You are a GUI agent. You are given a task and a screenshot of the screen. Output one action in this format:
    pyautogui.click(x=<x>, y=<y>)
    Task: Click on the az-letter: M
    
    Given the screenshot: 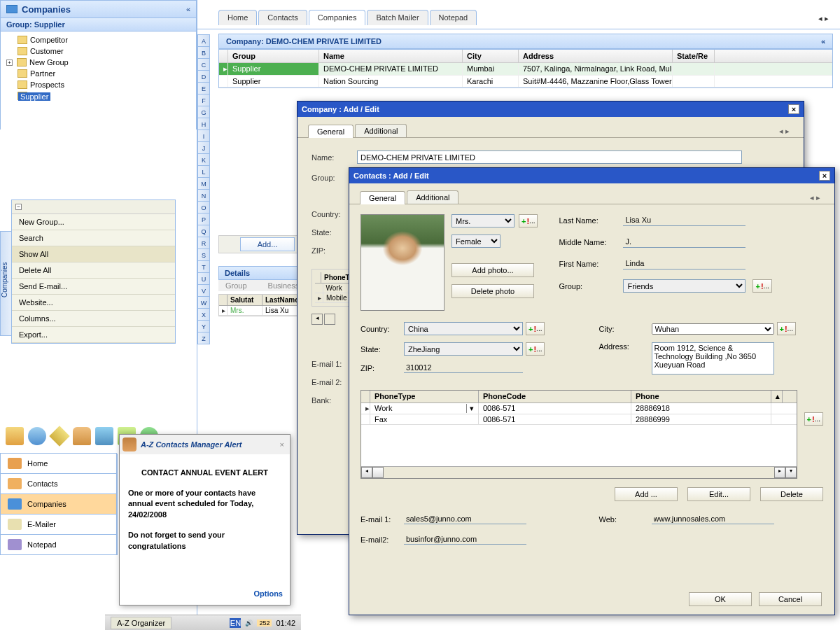 What is the action you would take?
    pyautogui.click(x=204, y=183)
    